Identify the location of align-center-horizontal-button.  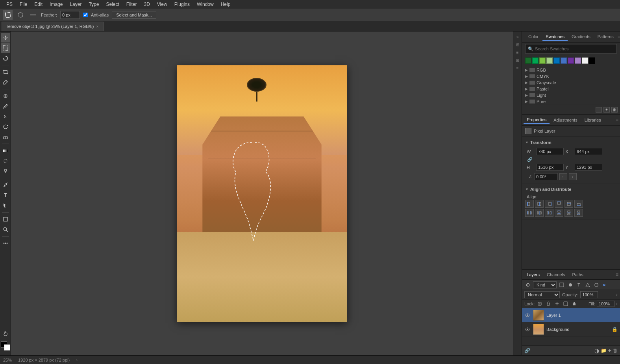
(539, 204).